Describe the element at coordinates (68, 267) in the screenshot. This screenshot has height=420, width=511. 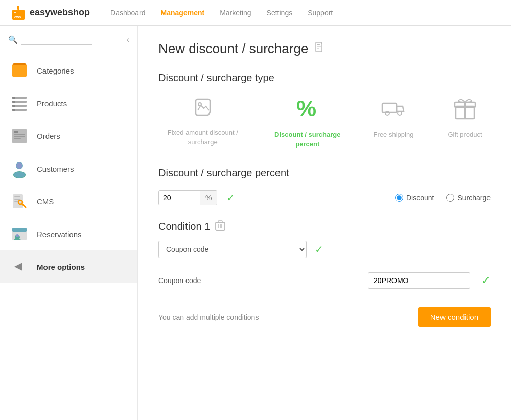
I see `sidebar-item-more-options: More options` at that location.